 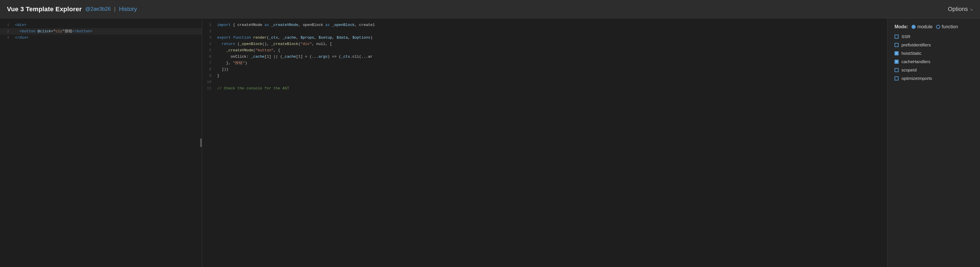 What do you see at coordinates (947, 27) in the screenshot?
I see `radio-function: function` at bounding box center [947, 27].